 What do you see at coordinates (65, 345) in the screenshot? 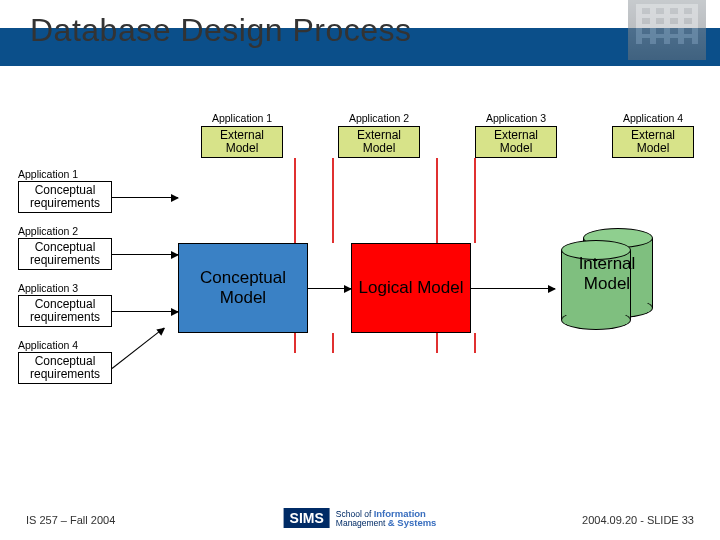
I see `row-label-4: Application 4` at bounding box center [65, 345].